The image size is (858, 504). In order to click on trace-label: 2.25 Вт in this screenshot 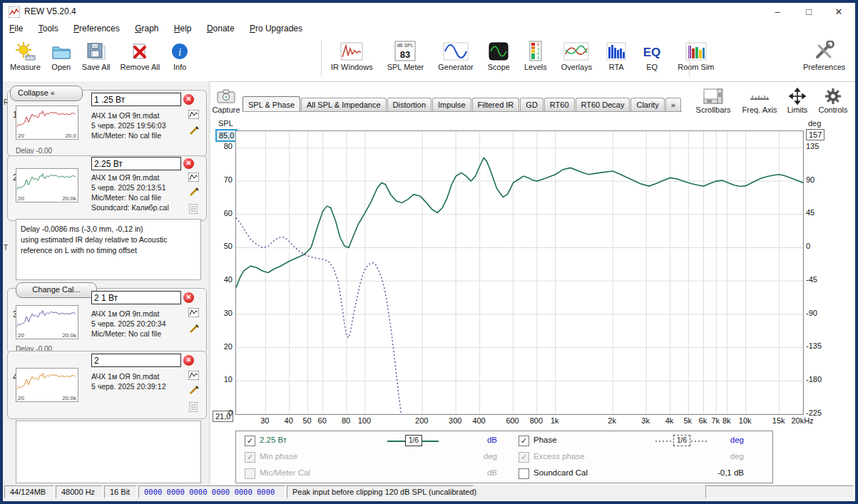, I will do `click(273, 440)`.